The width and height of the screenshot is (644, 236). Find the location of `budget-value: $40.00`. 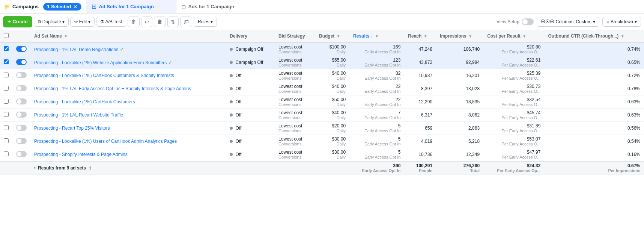

budget-value: $40.00 is located at coordinates (339, 73).